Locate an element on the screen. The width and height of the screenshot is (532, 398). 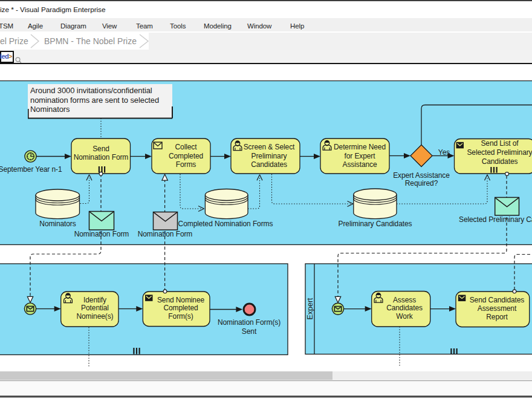
svg-text: Screen & Select is located at coordinates (270, 147).